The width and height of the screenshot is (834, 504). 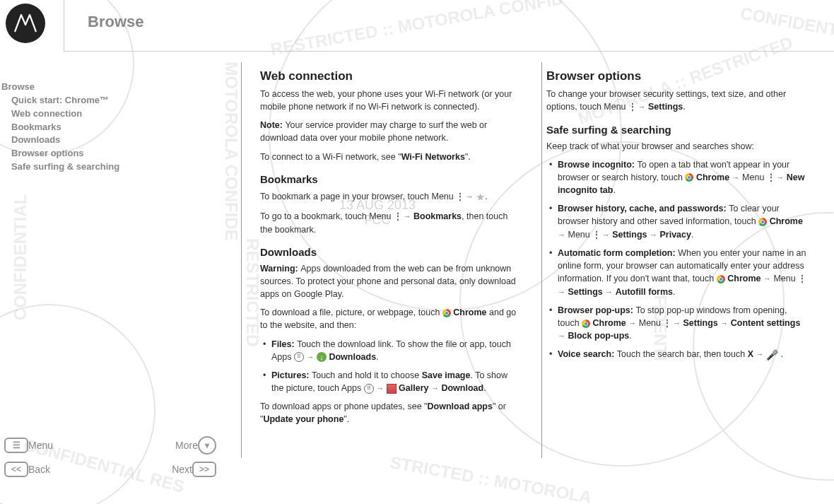 What do you see at coordinates (645, 292) in the screenshot?
I see `label-autofill-forms: Autofill forms` at bounding box center [645, 292].